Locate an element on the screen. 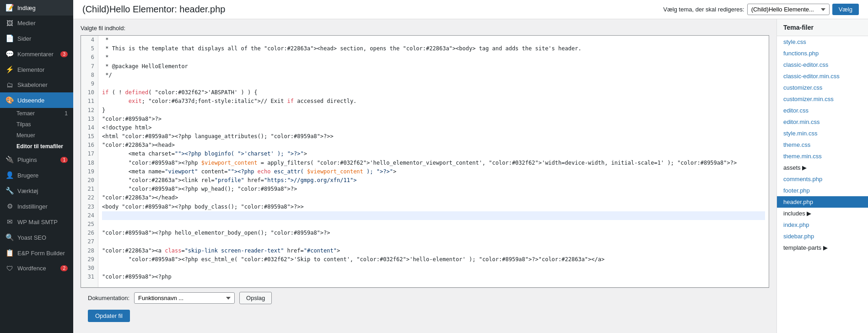 The image size is (868, 333). sidebar-item-wordfence: 🛡 Wordfence 2 is located at coordinates (37, 268).